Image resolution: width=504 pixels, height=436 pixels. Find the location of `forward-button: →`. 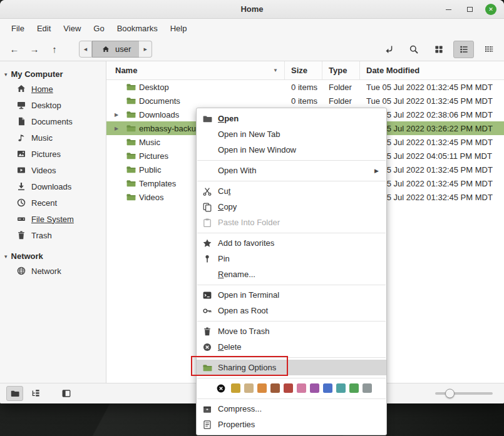

forward-button: → is located at coordinates (34, 49).